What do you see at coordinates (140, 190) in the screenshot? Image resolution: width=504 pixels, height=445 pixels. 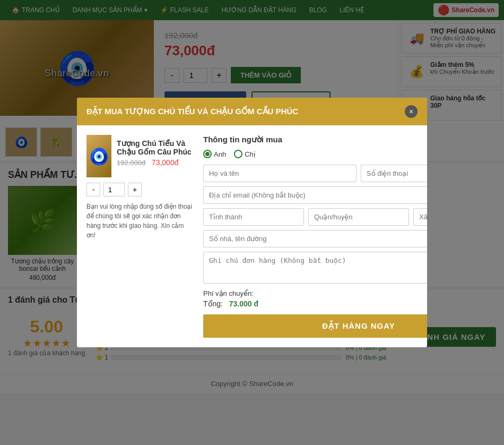 I see `modal-qty-row: - +` at bounding box center [140, 190].